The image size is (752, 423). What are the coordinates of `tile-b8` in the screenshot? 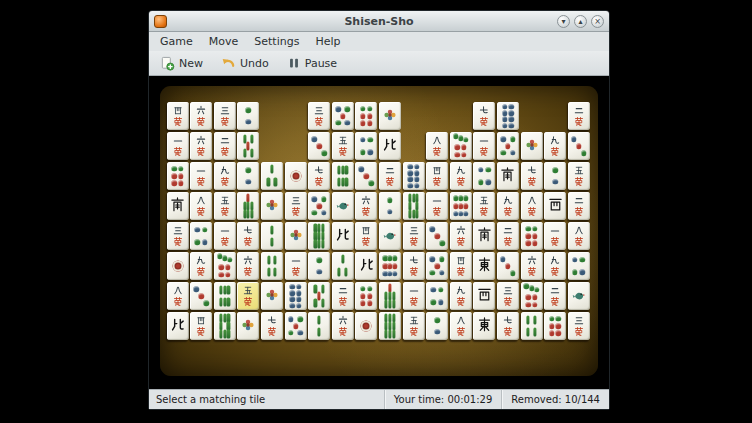 It's located at (225, 326).